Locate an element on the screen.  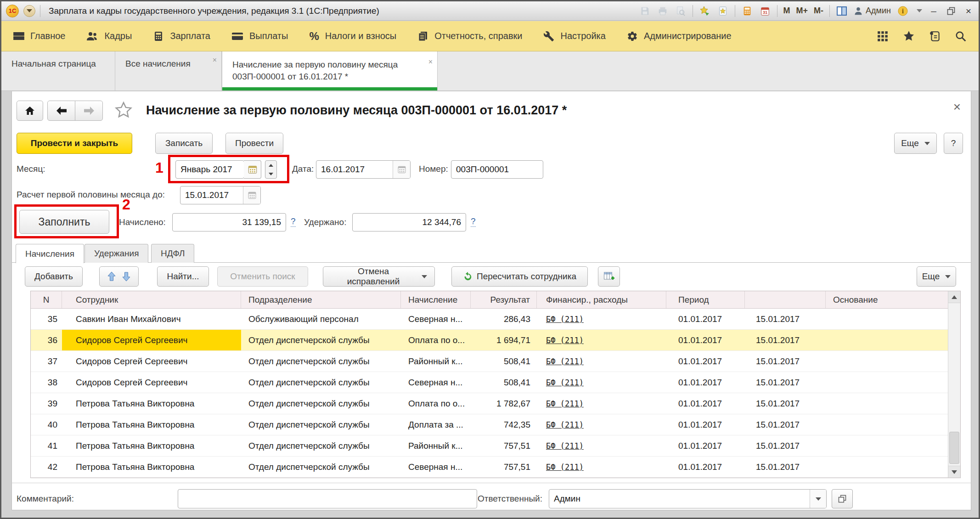
column-header-result: Результат is located at coordinates (504, 299).